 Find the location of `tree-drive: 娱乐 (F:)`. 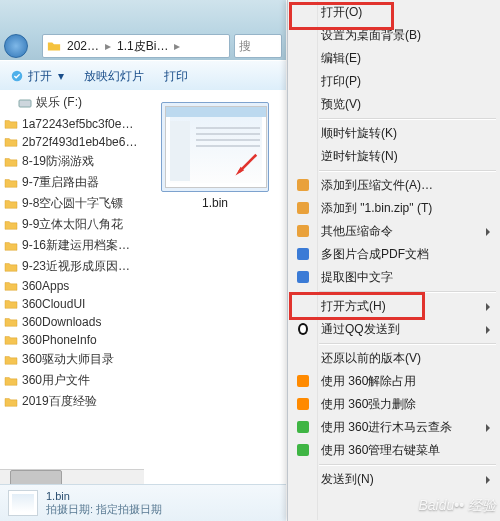

tree-drive: 娱乐 (F:) is located at coordinates (72, 102).